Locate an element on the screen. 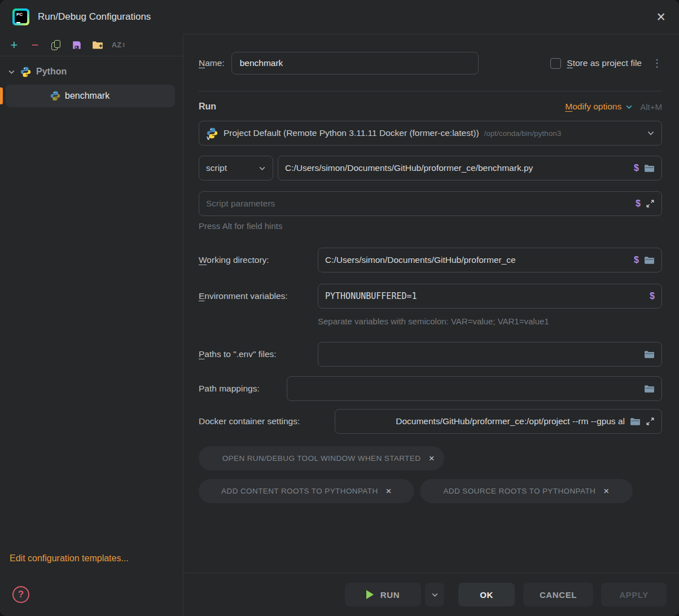  docker-container-settings-row: Docker container settings: Documents/Git… is located at coordinates (430, 421).